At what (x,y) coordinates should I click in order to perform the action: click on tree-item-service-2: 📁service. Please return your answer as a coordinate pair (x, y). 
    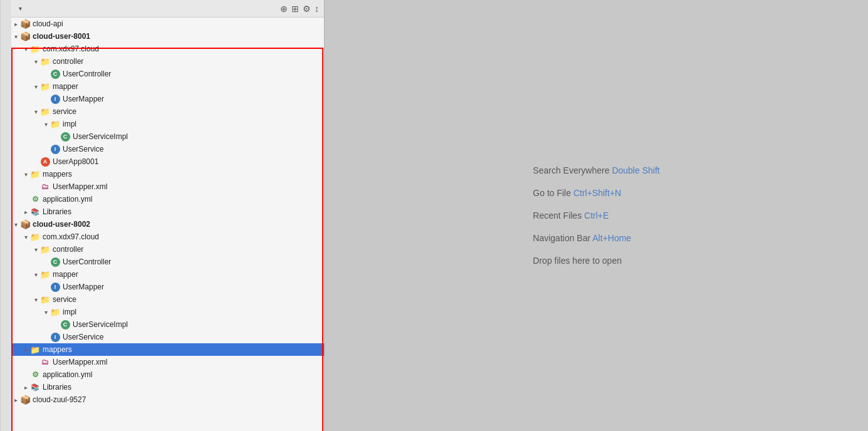
    Looking at the image, I should click on (168, 299).